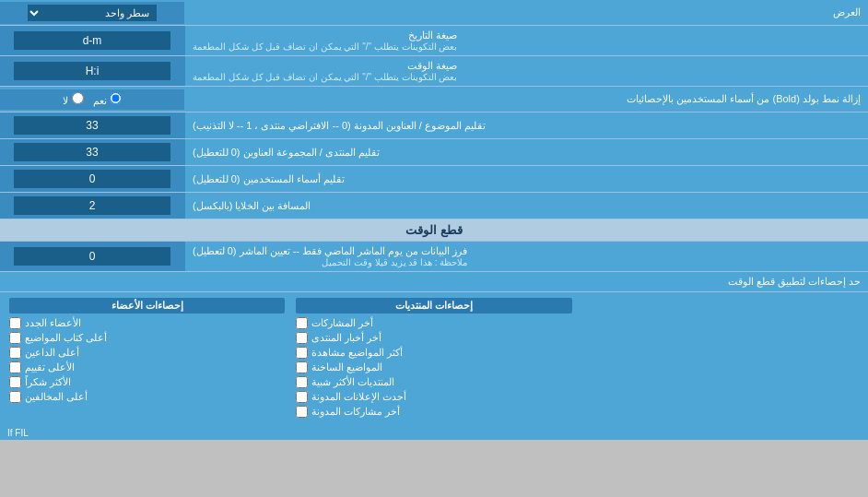 Image resolution: width=868 pixels, height=497 pixels. I want to click on bold-row: إزالة نمط بولد (Bold) من أسماء المستخدمي…, so click(434, 100).